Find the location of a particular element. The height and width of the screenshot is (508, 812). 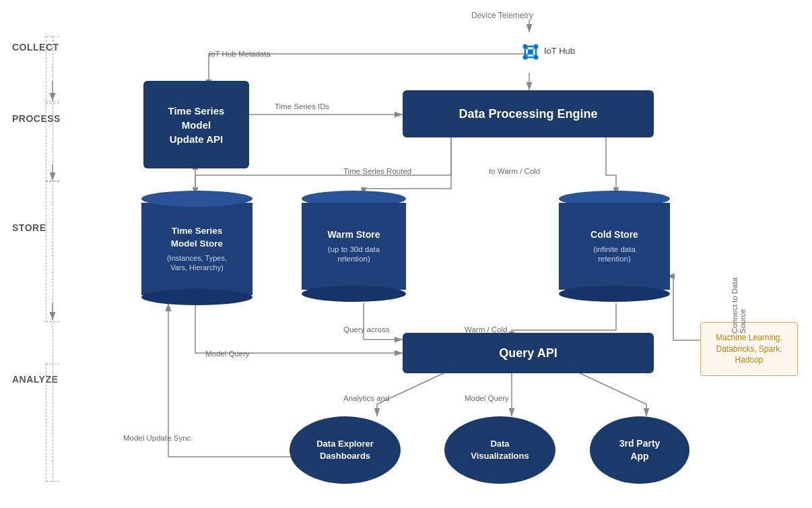

device-telemetry-label: Device Telemetry is located at coordinates (502, 15).